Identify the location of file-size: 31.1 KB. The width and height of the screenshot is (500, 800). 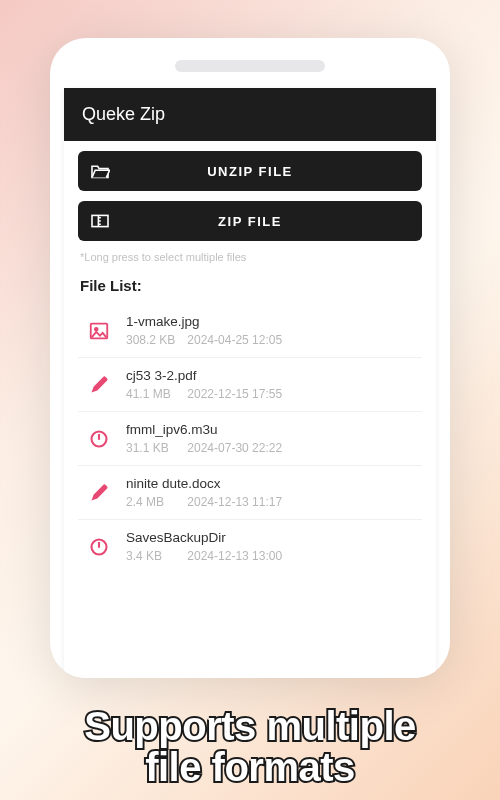
(155, 448).